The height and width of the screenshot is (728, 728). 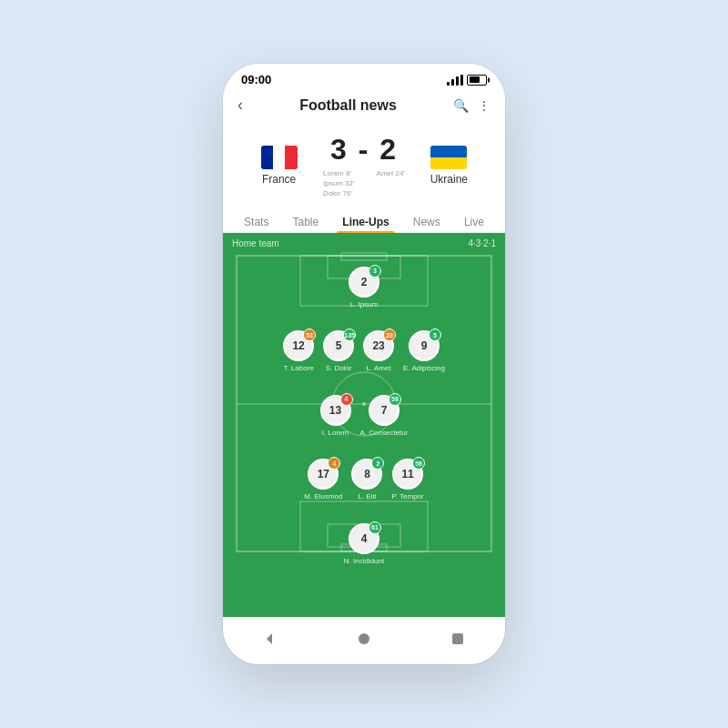 What do you see at coordinates (336, 416) in the screenshot?
I see `player-13: 13 4 I. Lorem` at bounding box center [336, 416].